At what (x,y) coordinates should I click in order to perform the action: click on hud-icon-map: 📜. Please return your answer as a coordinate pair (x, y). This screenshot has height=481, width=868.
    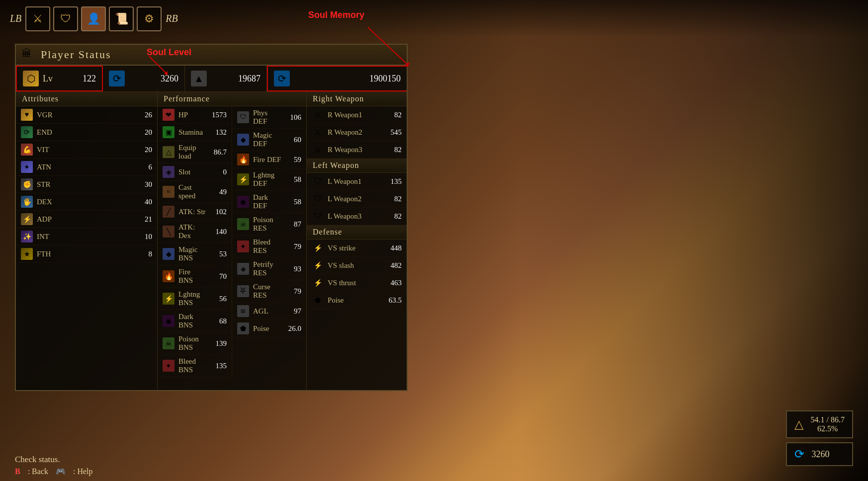
    Looking at the image, I should click on (121, 19).